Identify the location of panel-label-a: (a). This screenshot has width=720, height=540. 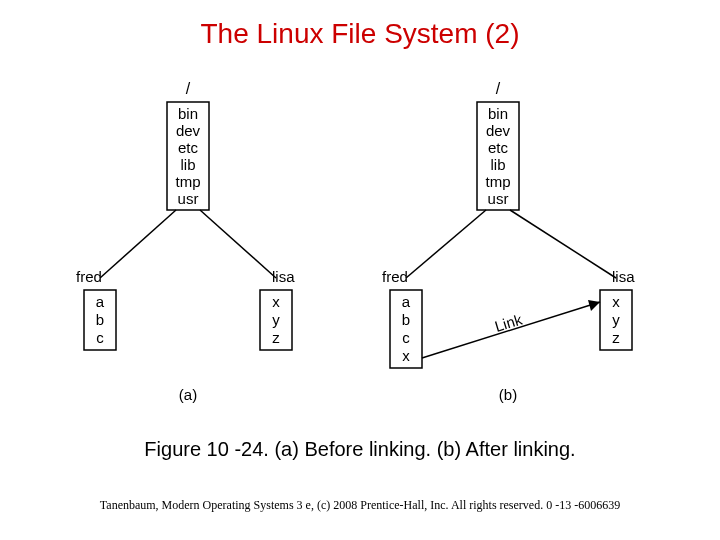
(188, 394).